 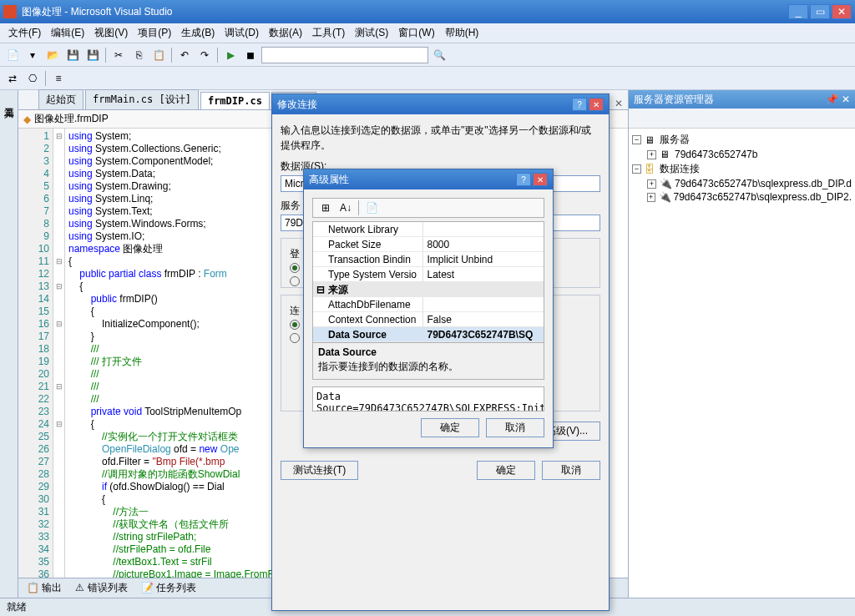 What do you see at coordinates (286, 33) in the screenshot?
I see `menu-item: 数据(A)` at bounding box center [286, 33].